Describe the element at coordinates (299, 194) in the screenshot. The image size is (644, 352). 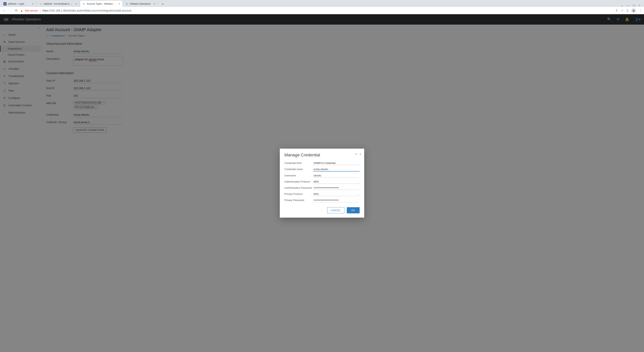
I see `privacy-protocol-label: Privacy Protocol` at that location.